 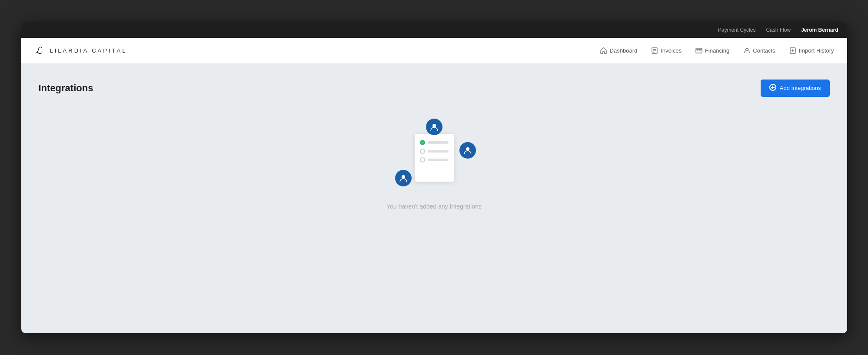 What do you see at coordinates (434, 51) in the screenshot?
I see `main-nav: ℒ LILARDIA CAPITAL Dashboard` at bounding box center [434, 51].